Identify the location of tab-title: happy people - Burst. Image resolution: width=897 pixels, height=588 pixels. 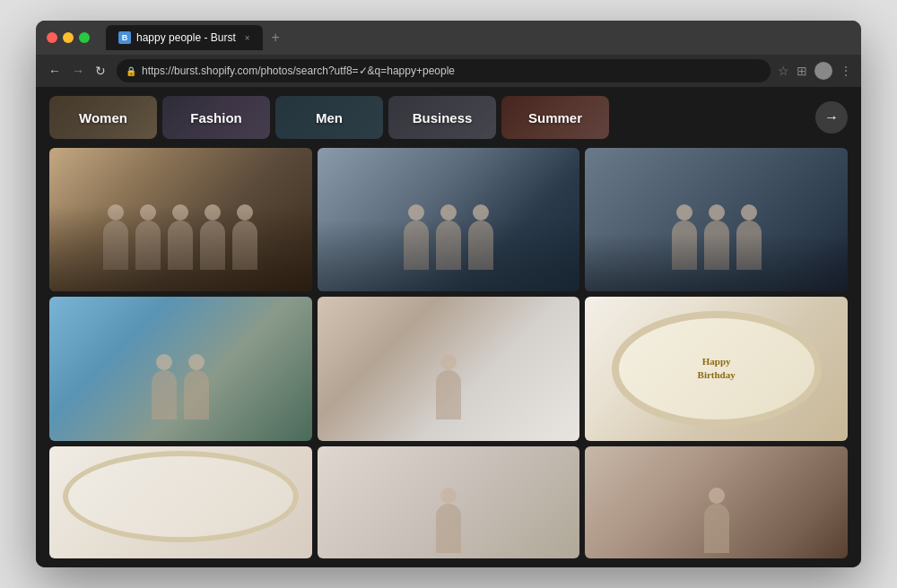
(187, 38).